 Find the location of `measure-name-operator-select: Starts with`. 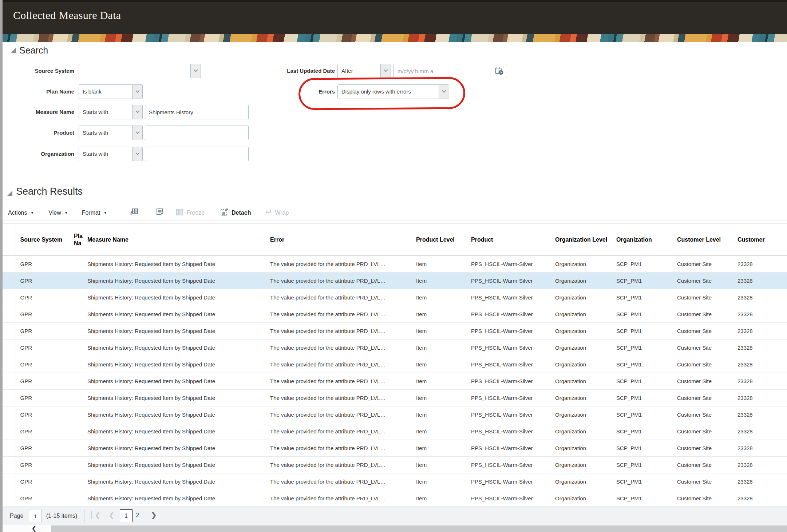

measure-name-operator-select: Starts with is located at coordinates (111, 112).